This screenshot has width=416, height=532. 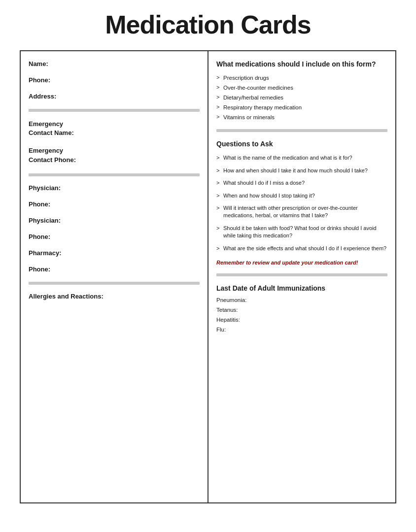 I want to click on questions-list: What is the name of the medication and w…, so click(x=302, y=203).